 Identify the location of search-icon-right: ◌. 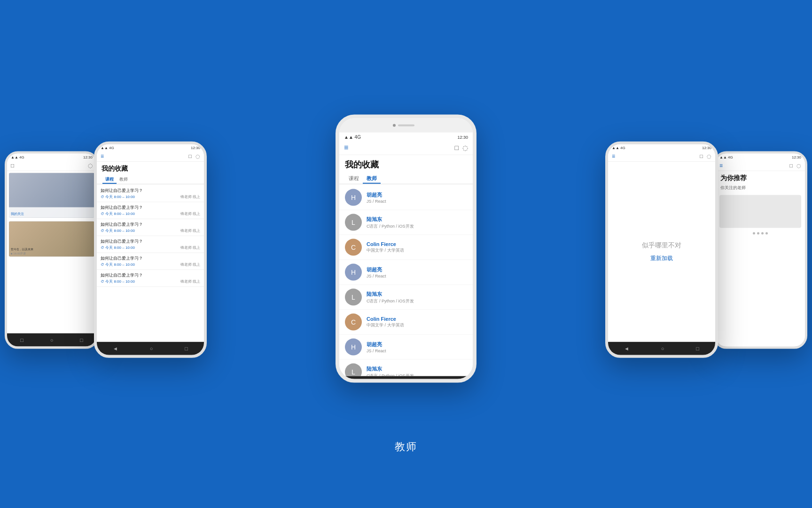
(709, 156).